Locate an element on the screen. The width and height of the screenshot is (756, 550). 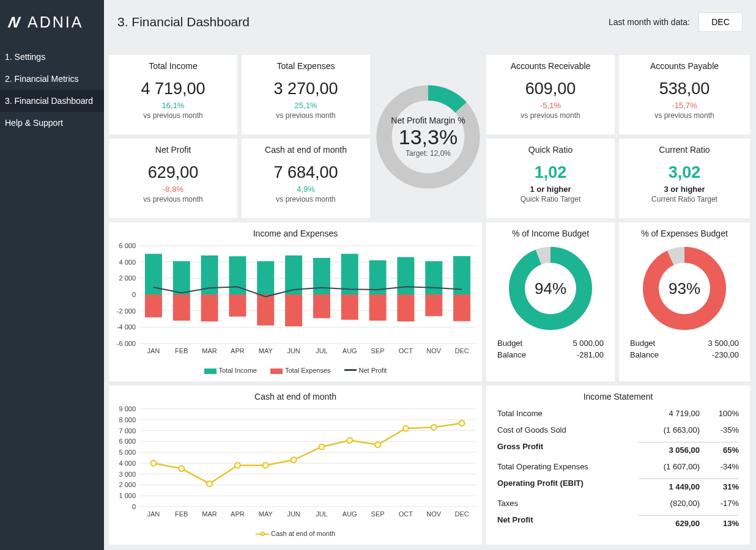
income-budget-card: % of Income Budget 94% Budget5 000,00 Ba… is located at coordinates (550, 302).